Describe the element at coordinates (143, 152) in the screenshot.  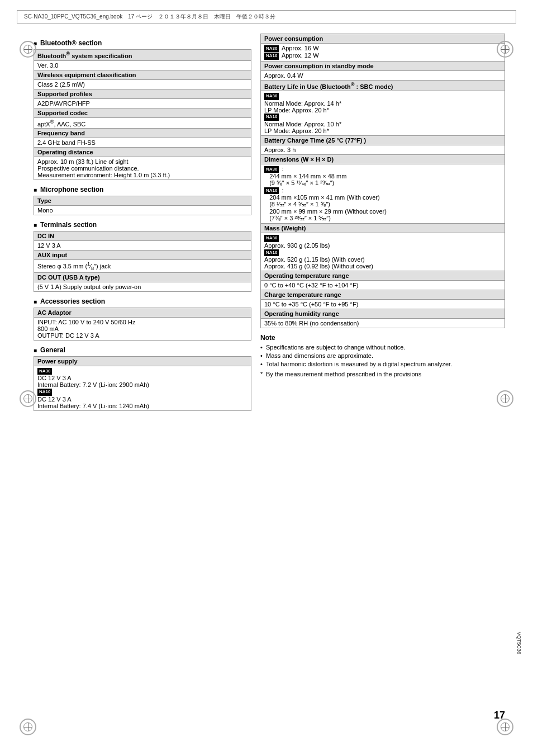
I see `bt-operating-distance-header: Operating distance` at that location.